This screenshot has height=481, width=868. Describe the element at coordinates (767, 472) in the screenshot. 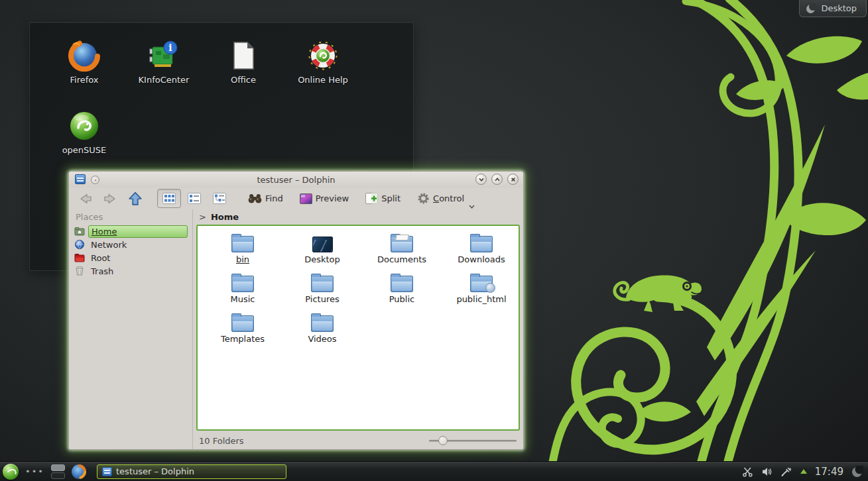

I see `volume-speaker-icon` at that location.